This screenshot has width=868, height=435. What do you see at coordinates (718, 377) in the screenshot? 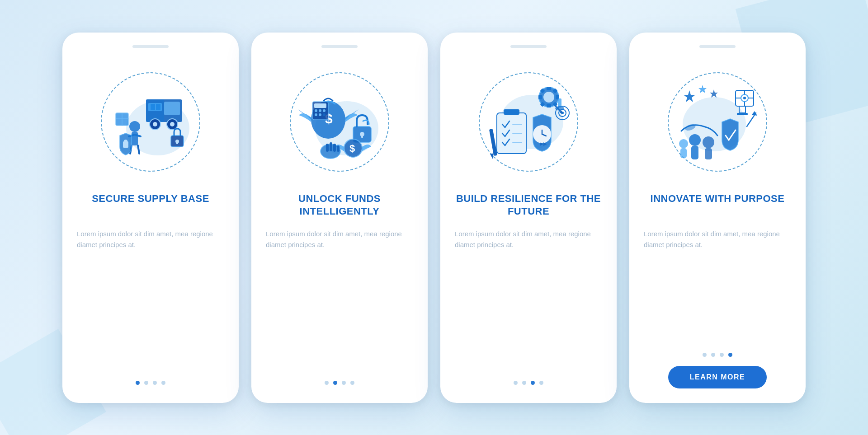
I see `learn-more-button: LEARN MORE` at bounding box center [718, 377].